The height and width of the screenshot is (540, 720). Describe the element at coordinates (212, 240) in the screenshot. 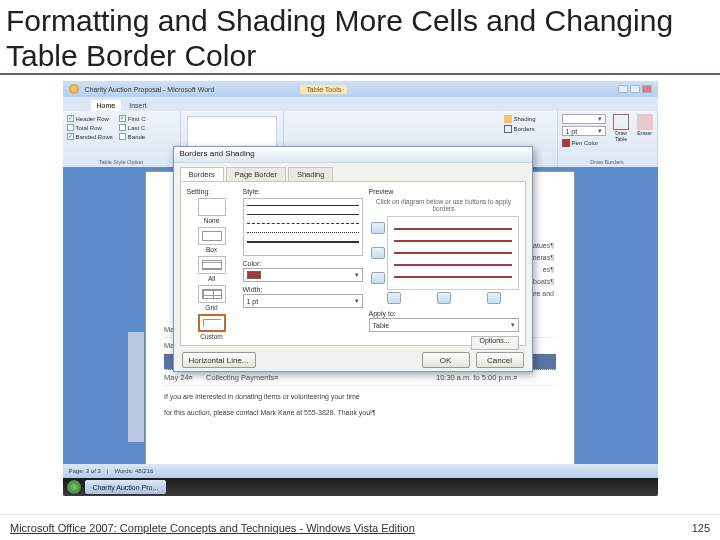

I see `setting-box: Box` at that location.